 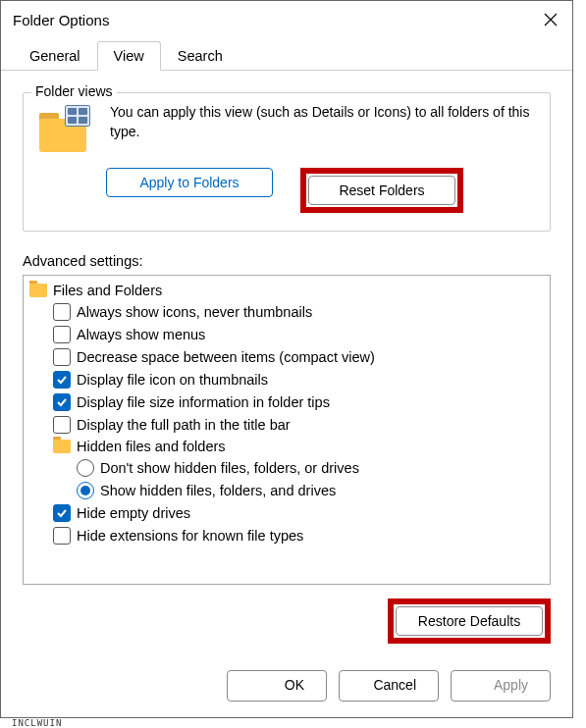 What do you see at coordinates (66, 130) in the screenshot?
I see `folder-view-icon` at bounding box center [66, 130].